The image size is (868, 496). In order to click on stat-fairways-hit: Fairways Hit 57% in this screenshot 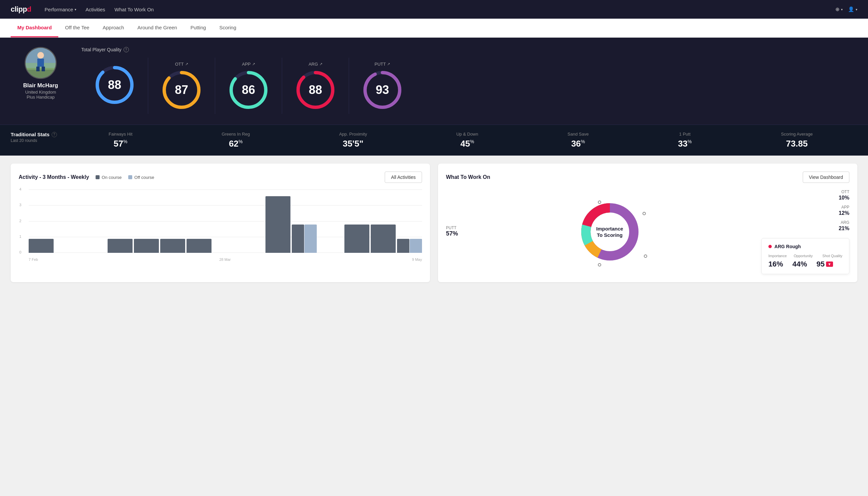, I will do `click(121, 140)`.